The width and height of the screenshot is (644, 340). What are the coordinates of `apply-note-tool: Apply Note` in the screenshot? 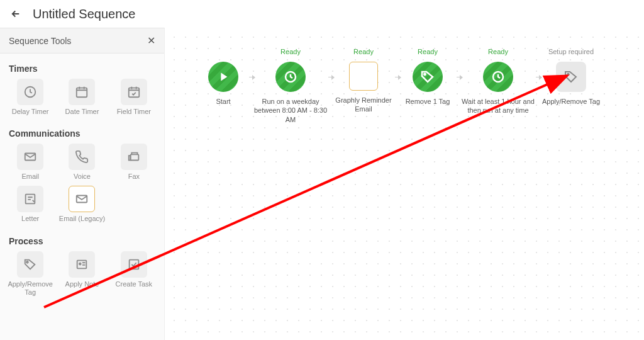 It's located at (82, 274).